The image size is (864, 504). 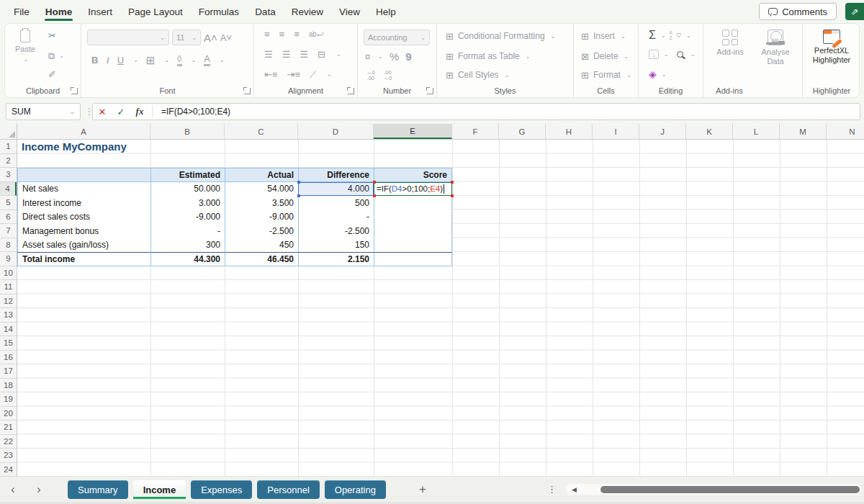 What do you see at coordinates (9, 442) in the screenshot?
I see `row-header-22: 22` at bounding box center [9, 442].